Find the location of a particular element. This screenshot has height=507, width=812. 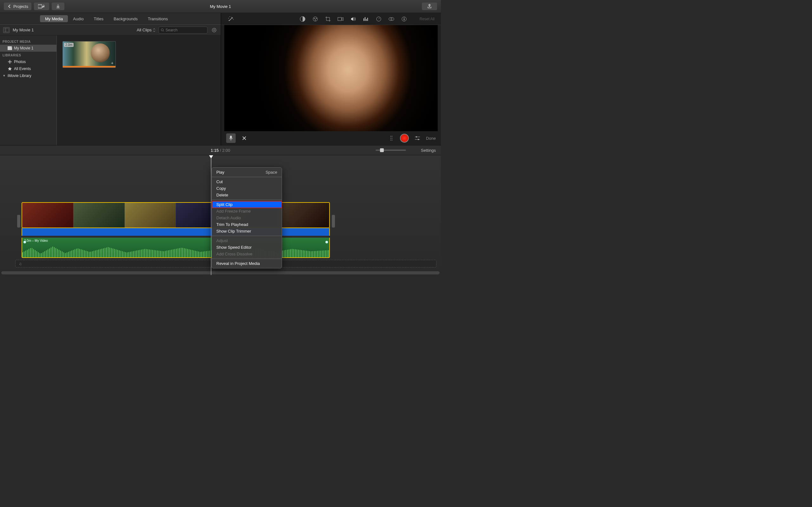

preview-viewer is located at coordinates (331, 78).